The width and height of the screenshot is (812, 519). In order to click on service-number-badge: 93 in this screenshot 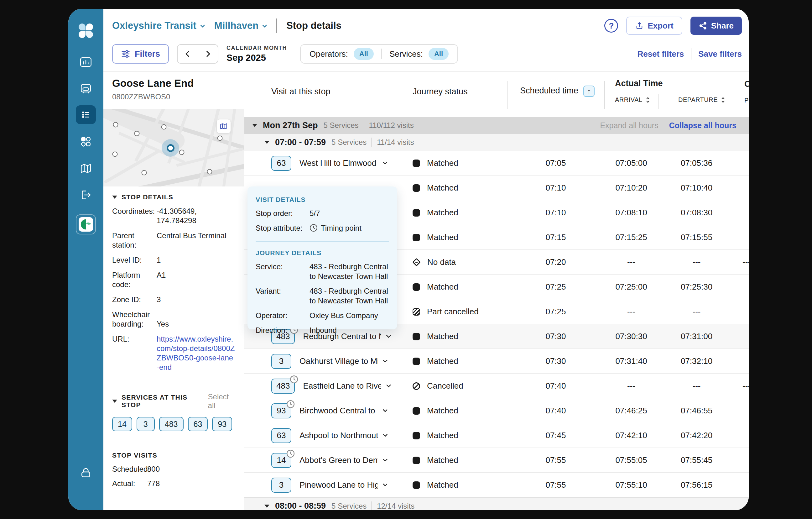, I will do `click(281, 411)`.